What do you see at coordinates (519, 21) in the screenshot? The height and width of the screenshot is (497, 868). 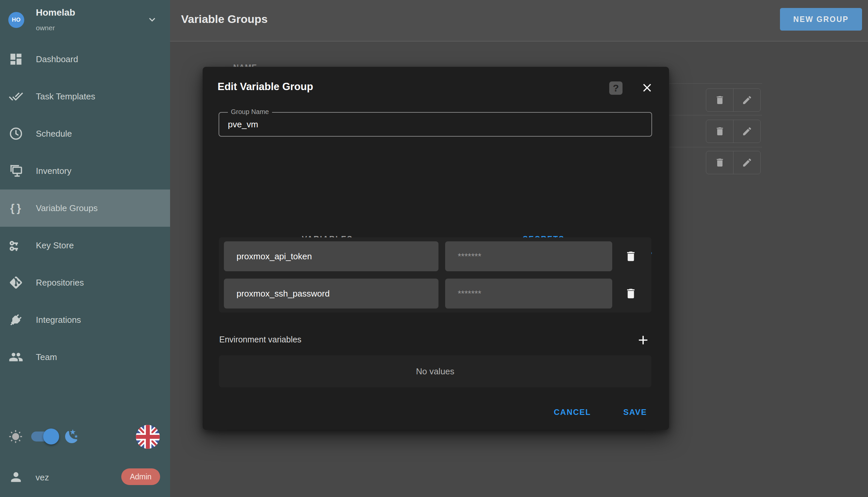 I see `page-header: Variable Groups NEW GROUP` at bounding box center [519, 21].